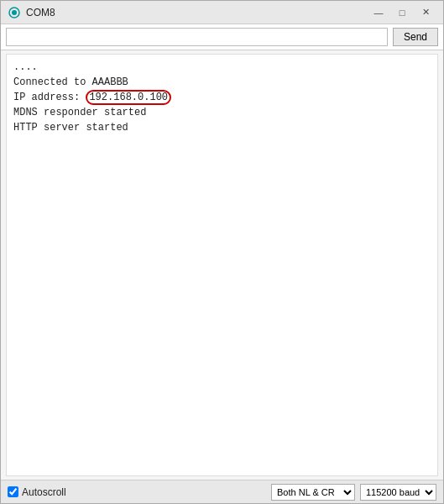 The height and width of the screenshot is (504, 444). Describe the element at coordinates (196, 13) in the screenshot. I see `window-title: COM8` at that location.